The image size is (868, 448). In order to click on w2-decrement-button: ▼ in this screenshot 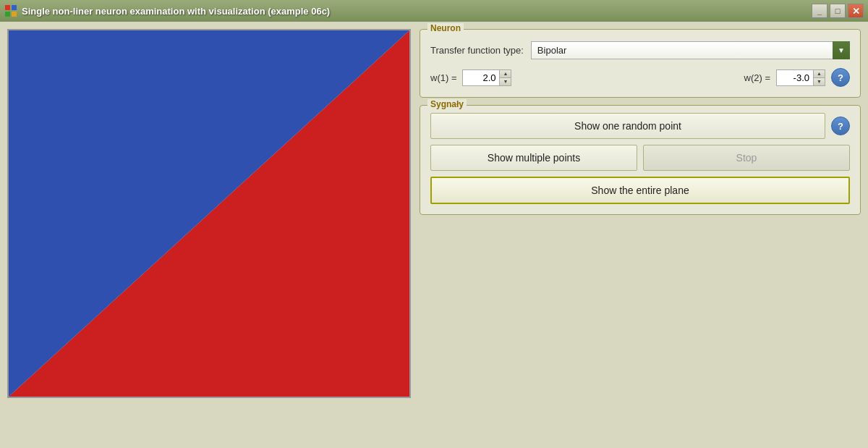, I will do `click(819, 82)`.